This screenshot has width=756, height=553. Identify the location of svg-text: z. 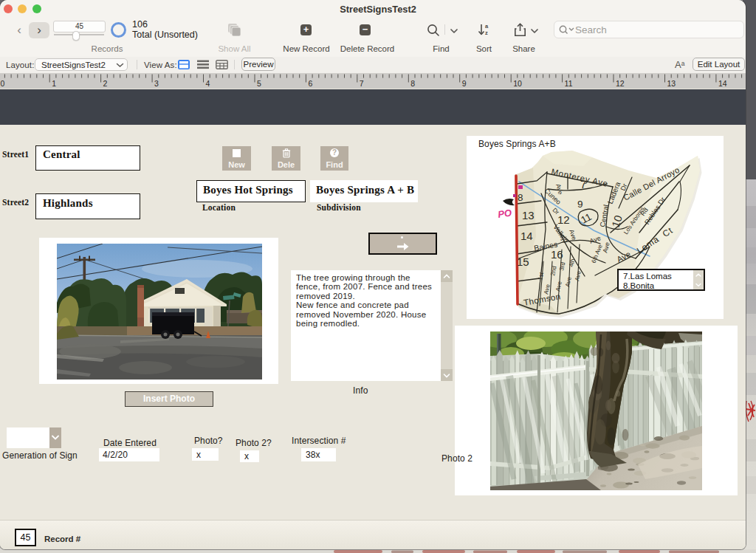
(487, 32).